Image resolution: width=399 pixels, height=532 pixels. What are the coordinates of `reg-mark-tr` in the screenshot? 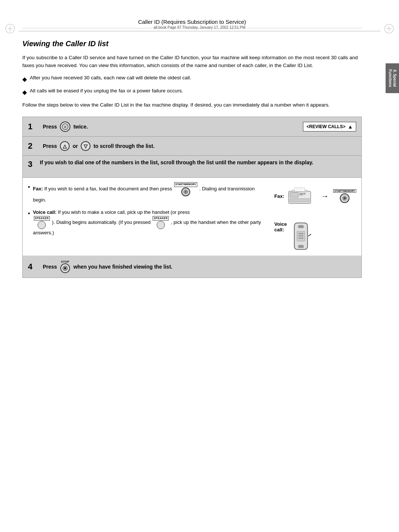 It's located at (389, 29).